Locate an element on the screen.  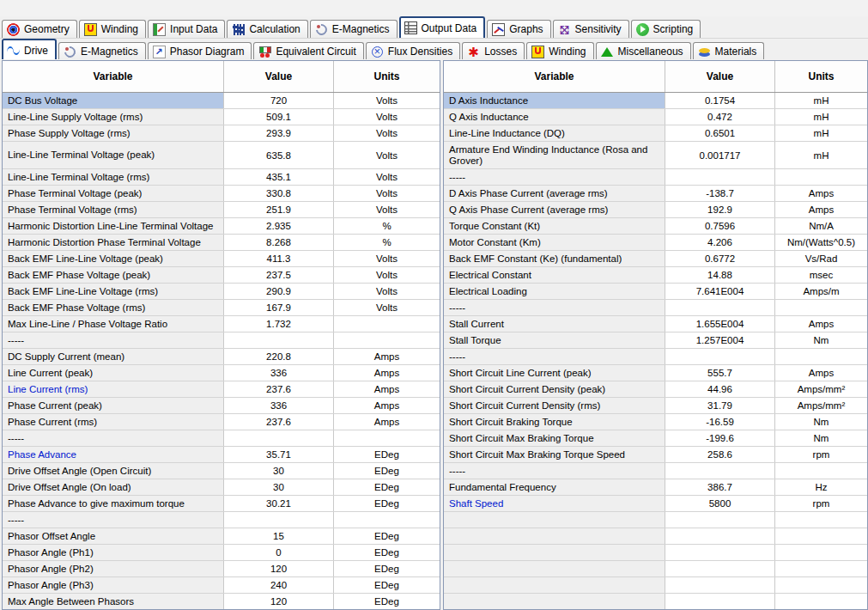
value-cell: 44.96 is located at coordinates (720, 389).